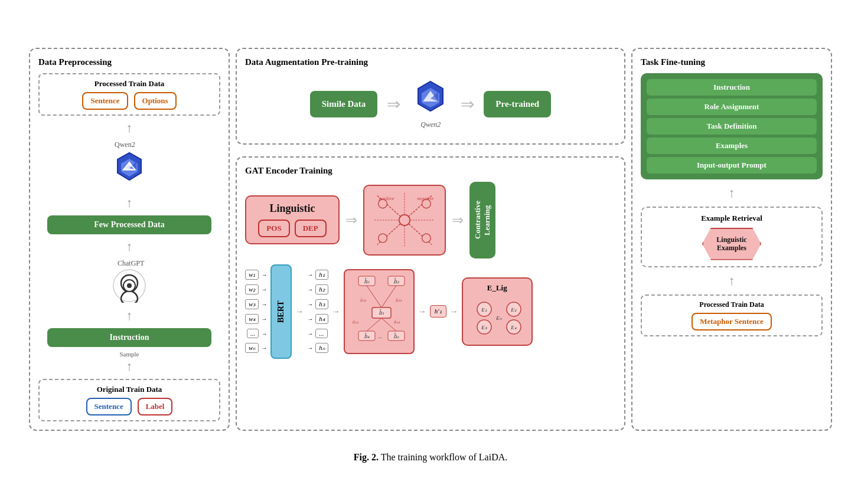 This screenshot has height=504, width=861. I want to click on processed-train-label: Processed Train Data, so click(129, 84).